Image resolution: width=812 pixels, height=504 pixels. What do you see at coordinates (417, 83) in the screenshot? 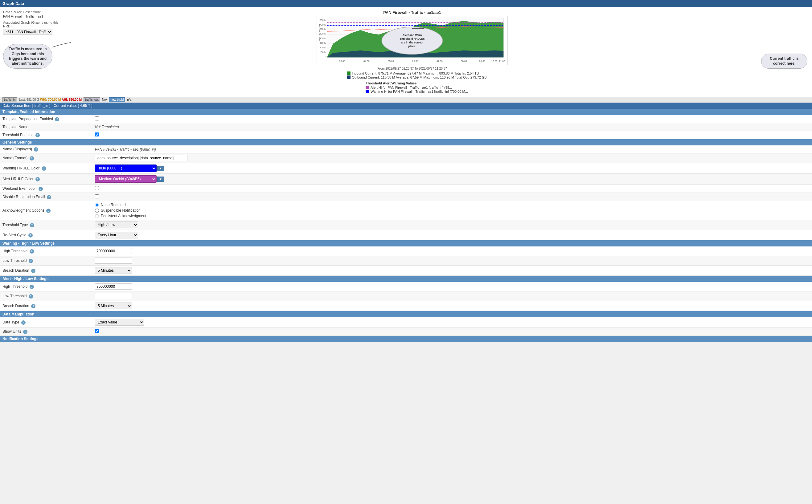
I see `threshold-title: Threshold Alert/Warning Values` at bounding box center [417, 83].